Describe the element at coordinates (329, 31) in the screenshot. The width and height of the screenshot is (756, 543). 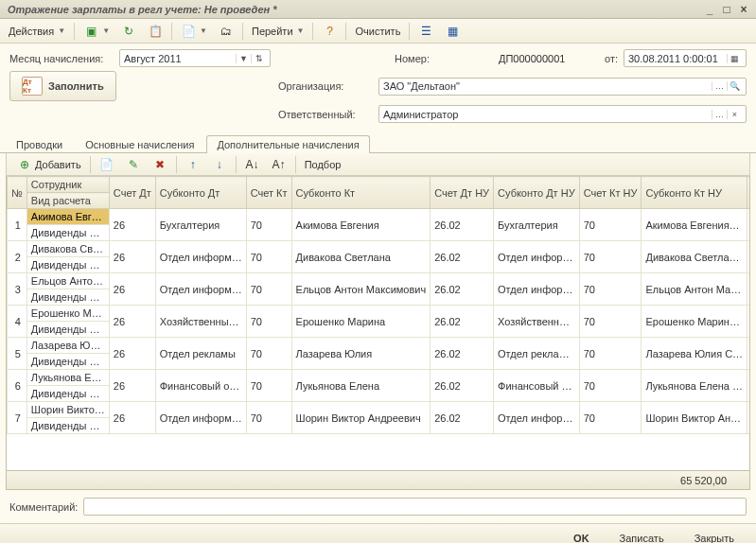
I see `help-button: ?` at that location.